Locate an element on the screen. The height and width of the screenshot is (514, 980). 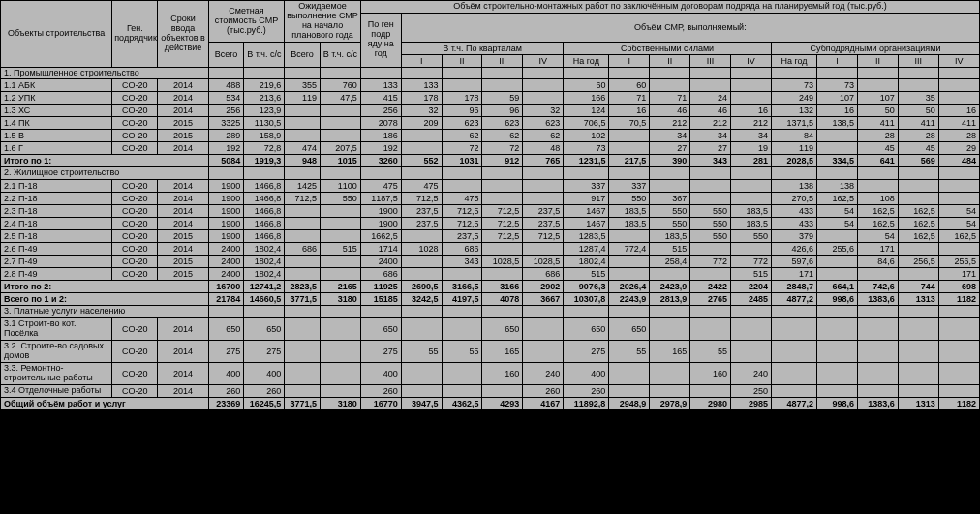
cell: 2902 is located at coordinates (543, 287).